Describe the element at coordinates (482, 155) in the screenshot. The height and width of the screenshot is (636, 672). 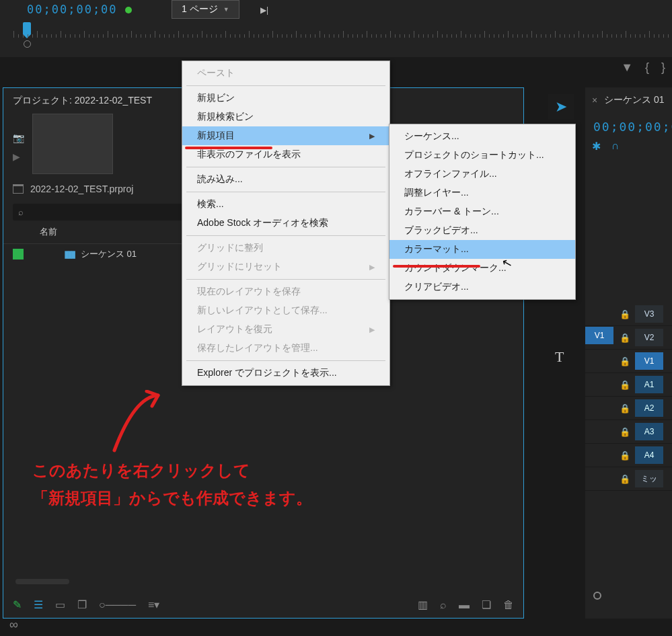
I see `submenu-shortcut: プロジェクトのショートカット...` at that location.